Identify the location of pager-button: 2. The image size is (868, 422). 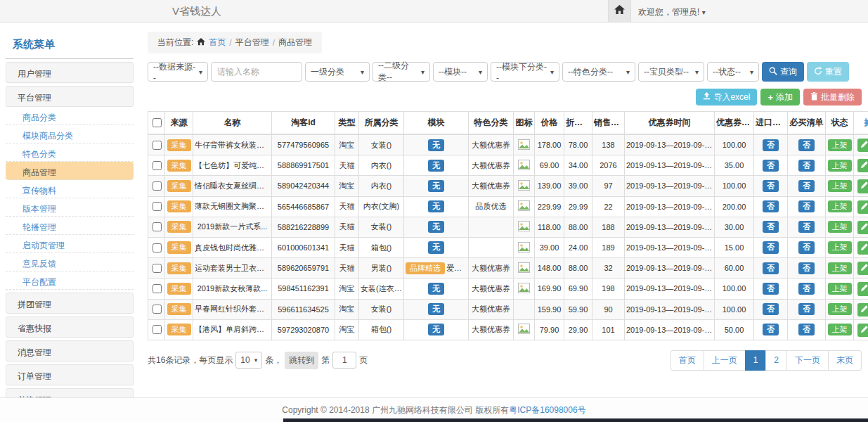
(776, 360).